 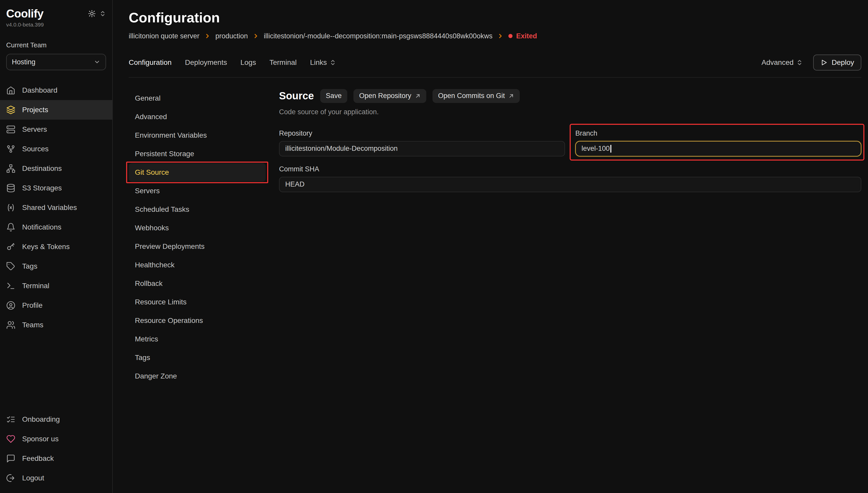 What do you see at coordinates (11, 129) in the screenshot?
I see `server-icon` at bounding box center [11, 129].